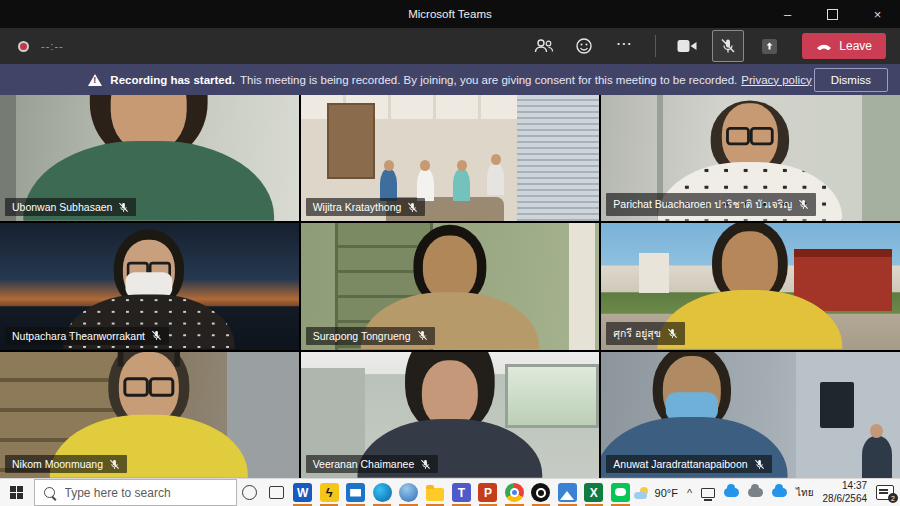  Describe the element at coordinates (329, 492) in the screenshot. I see `taskbar-app-flash: ϟ` at that location.